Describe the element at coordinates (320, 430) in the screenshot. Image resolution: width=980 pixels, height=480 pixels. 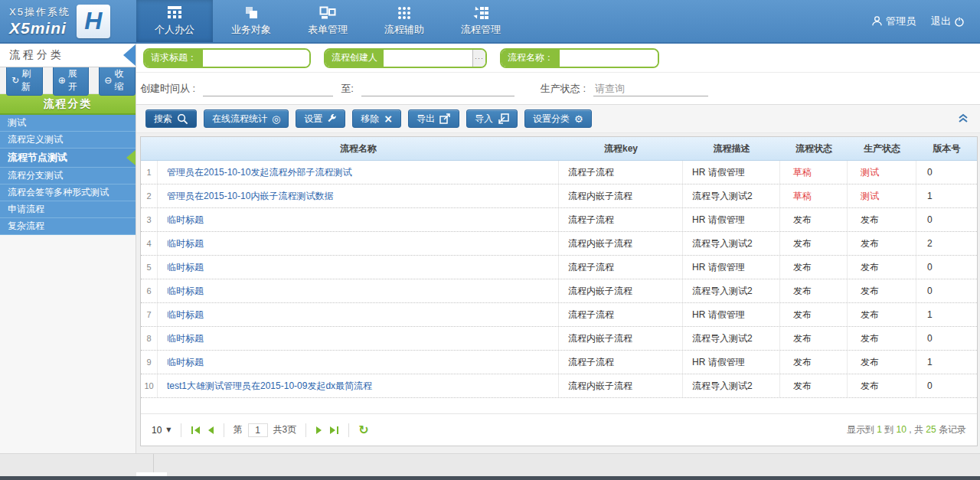
I see `next-page-button` at that location.